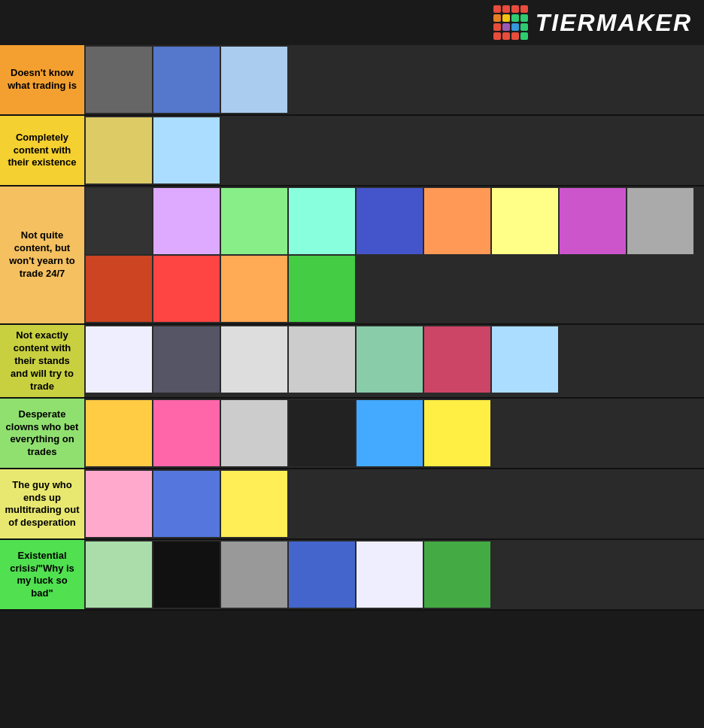 The width and height of the screenshot is (704, 728). Describe the element at coordinates (352, 23) in the screenshot. I see `header: TiERMAKER` at that location.